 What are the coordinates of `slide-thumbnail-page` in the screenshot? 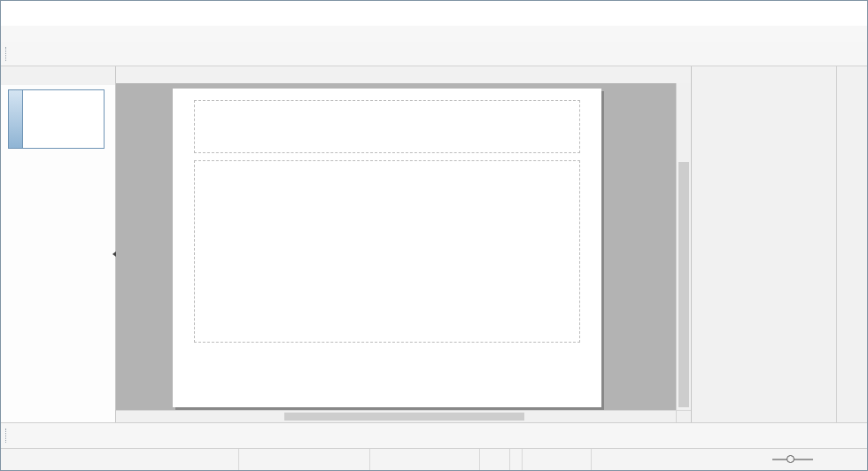 It's located at (63, 119).